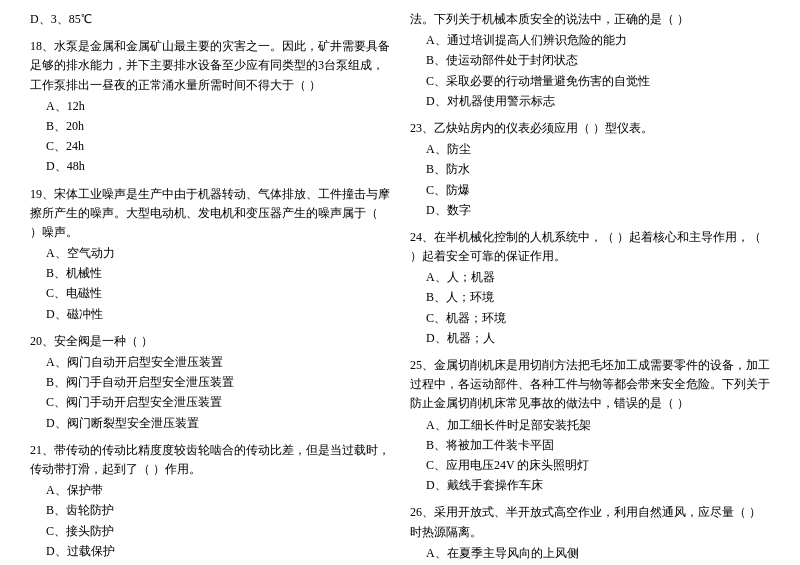  I want to click on option-20-d: D、阀门断裂型安全泄压装置, so click(218, 424).